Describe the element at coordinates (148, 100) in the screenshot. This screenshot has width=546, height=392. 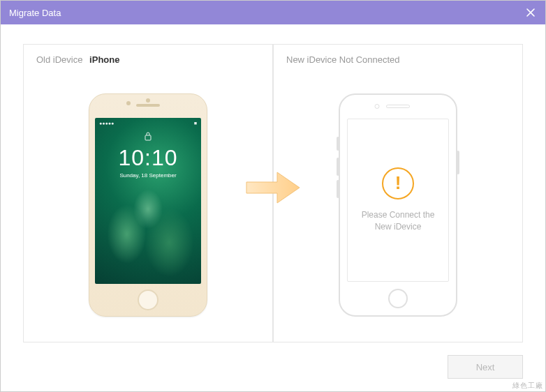
I see `sensor-dot-icon` at that location.